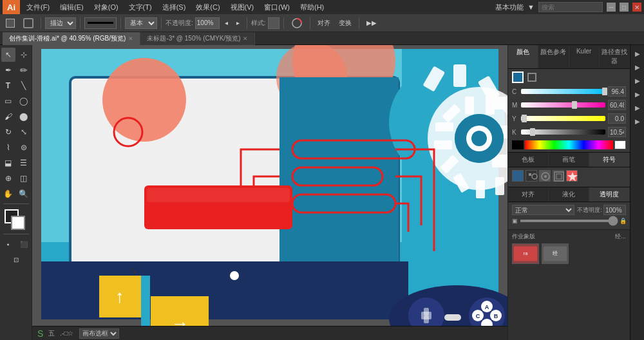 The width and height of the screenshot is (644, 340). Describe the element at coordinates (518, 77) in the screenshot. I see `fill-indicator` at that location.